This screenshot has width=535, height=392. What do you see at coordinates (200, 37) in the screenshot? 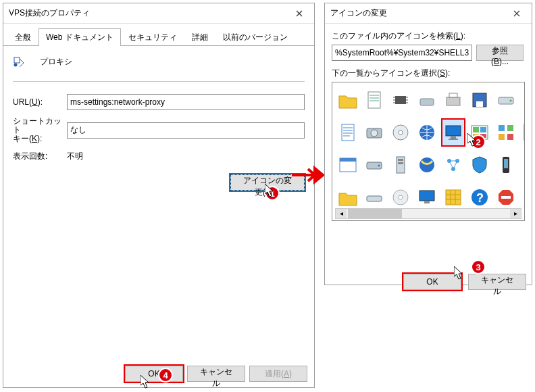
I see `tab-details: 詳細` at bounding box center [200, 37].